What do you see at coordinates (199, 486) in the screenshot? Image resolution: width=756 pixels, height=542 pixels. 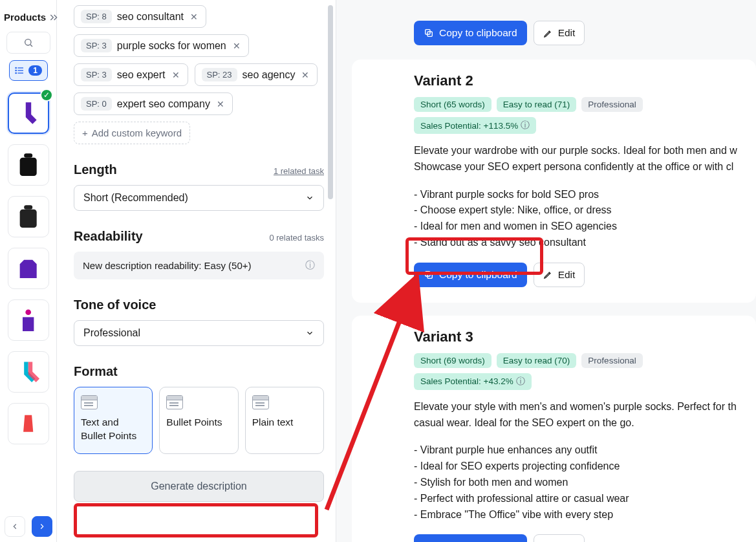 I see `generate-description-button: Generate description` at bounding box center [199, 486].